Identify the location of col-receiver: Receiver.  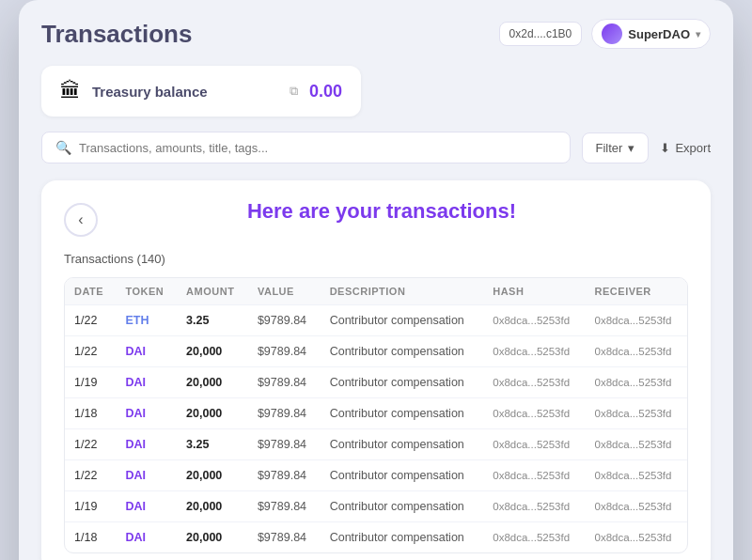
(636, 291).